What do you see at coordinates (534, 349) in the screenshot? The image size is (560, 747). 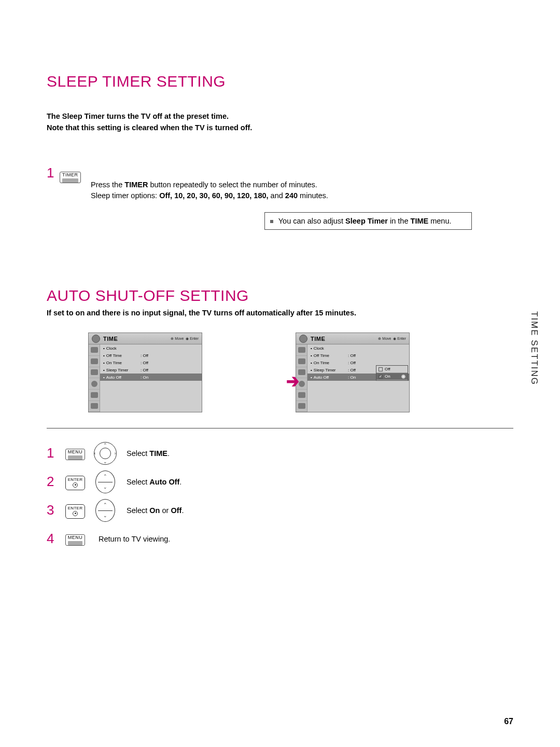 I see `side-tab: TIME SETTING` at bounding box center [534, 349].